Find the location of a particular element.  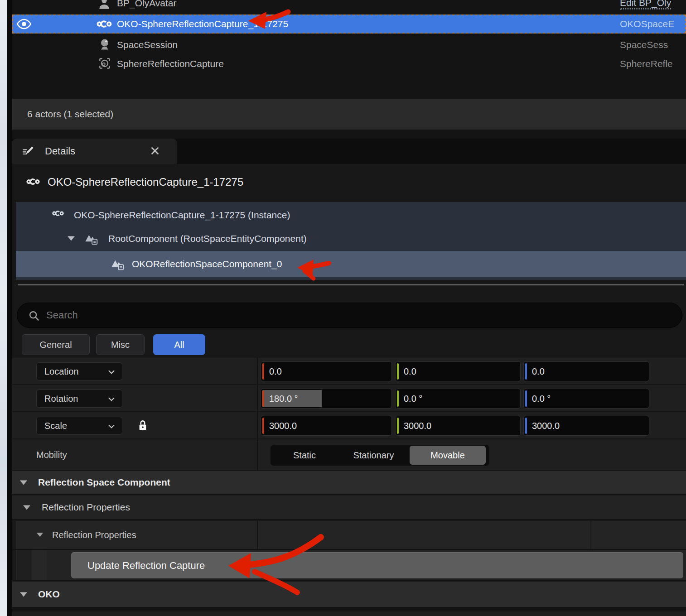

mobility-segmented-control: Static Stationary Movable is located at coordinates (380, 455).